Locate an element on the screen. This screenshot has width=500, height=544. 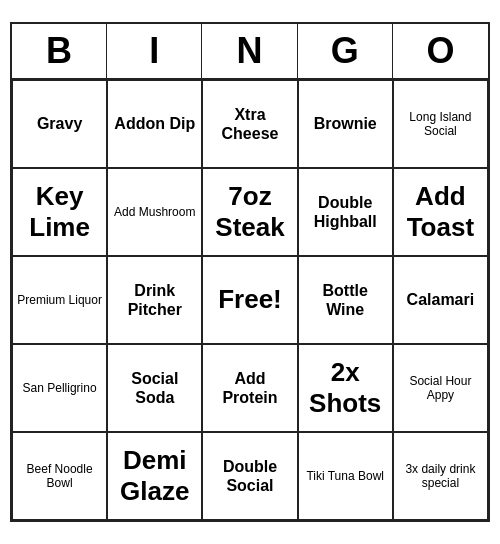
cell-text-11: Drink Pitcher is located at coordinates (154, 300).